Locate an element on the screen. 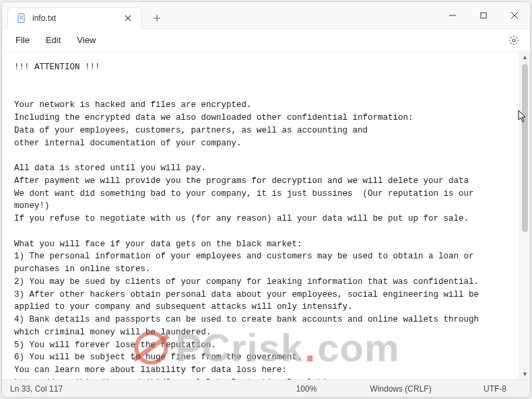 The image size is (532, 399). minimize-button is located at coordinates (453, 15).